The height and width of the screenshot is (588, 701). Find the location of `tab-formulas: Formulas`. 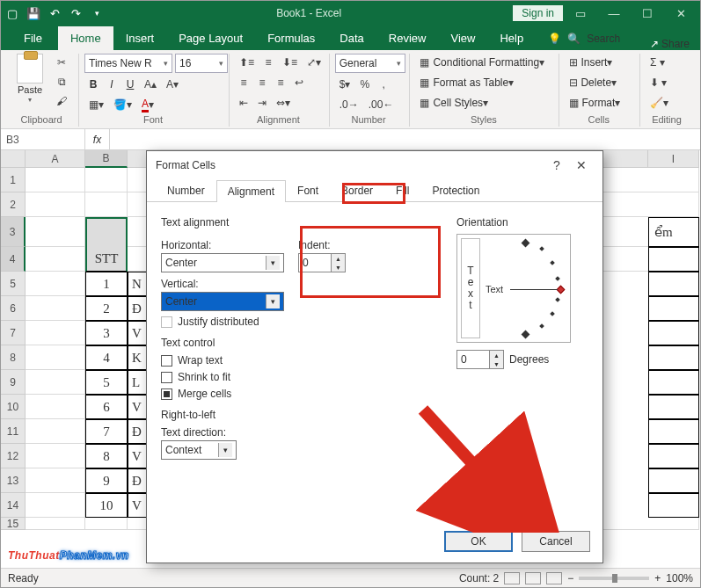

tab-formulas: Formulas is located at coordinates (291, 39).